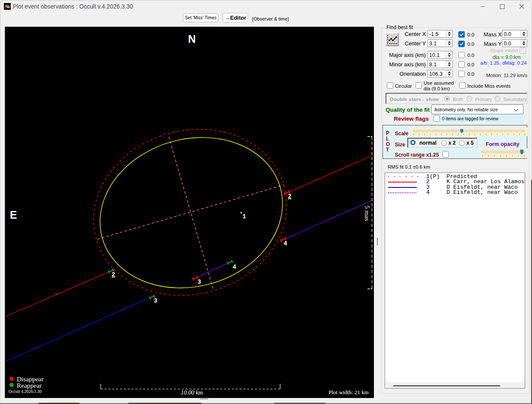 The width and height of the screenshot is (532, 404). Describe the element at coordinates (25, 391) in the screenshot. I see `svg-text: Occult 4.2026.3.30` at that location.